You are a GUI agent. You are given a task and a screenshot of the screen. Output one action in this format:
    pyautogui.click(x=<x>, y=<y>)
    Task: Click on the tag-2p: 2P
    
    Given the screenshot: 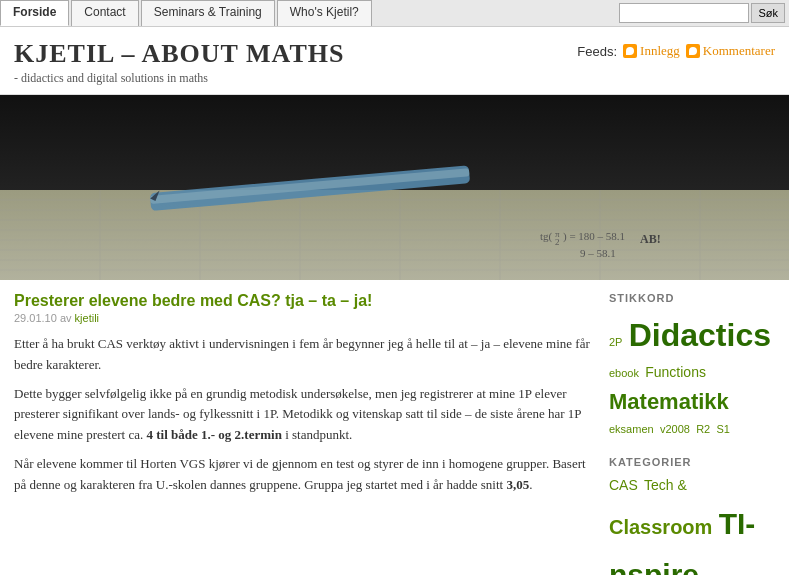 What is the action you would take?
    pyautogui.click(x=616, y=342)
    